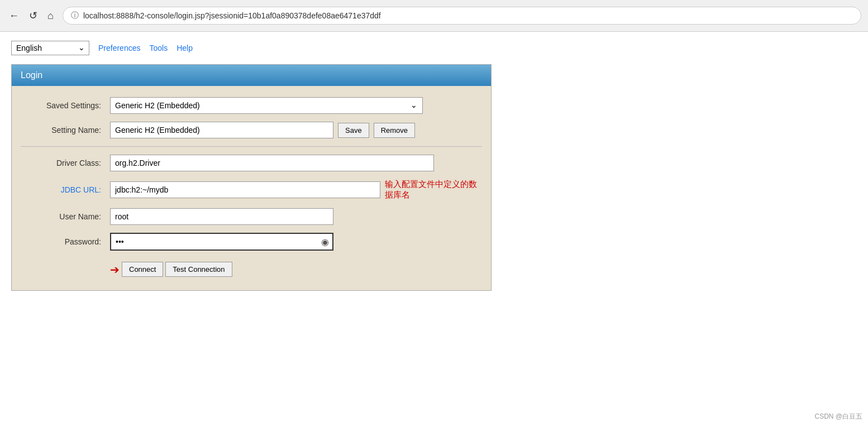 The width and height of the screenshot is (868, 427). Describe the element at coordinates (65, 130) in the screenshot. I see `setting-name-label: Setting Name:` at that location.